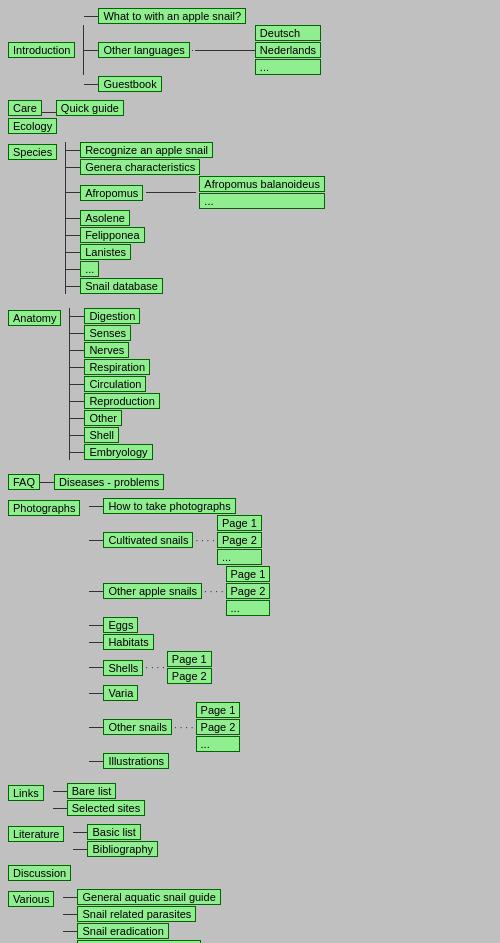  I want to click on dots-apple-snails: · · · ·, so click(214, 592).